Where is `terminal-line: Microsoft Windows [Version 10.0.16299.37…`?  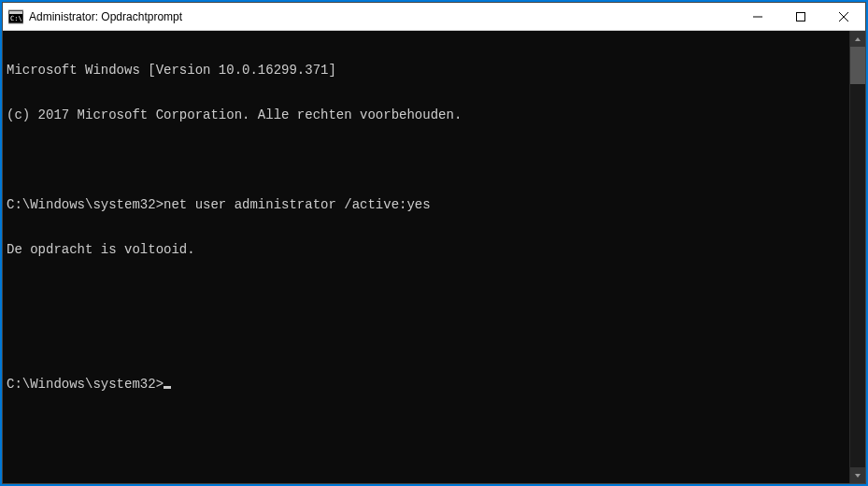
terminal-line: Microsoft Windows [Version 10.0.16299.37… is located at coordinates (428, 70).